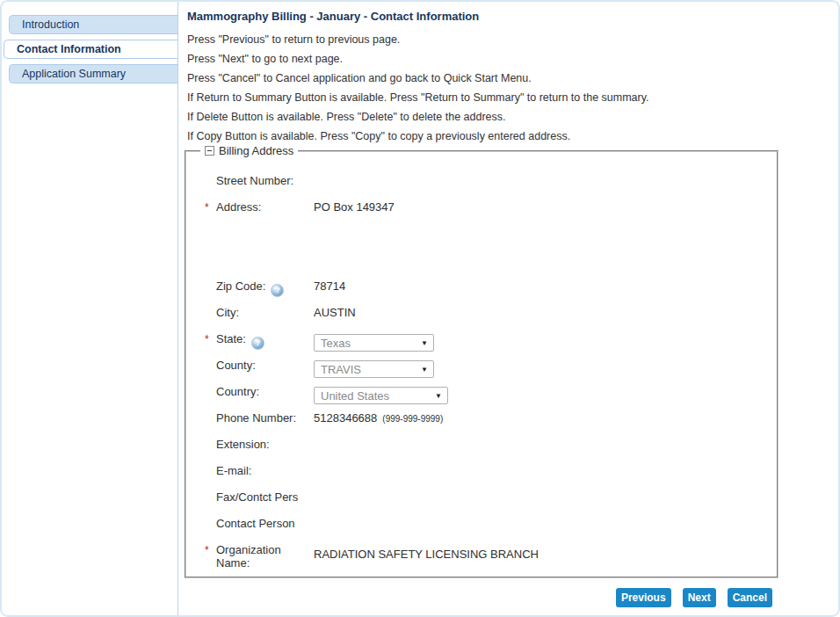 Image resolution: width=840 pixels, height=617 pixels. I want to click on instructions: Press "Previous" to return to previous p…, so click(511, 88).